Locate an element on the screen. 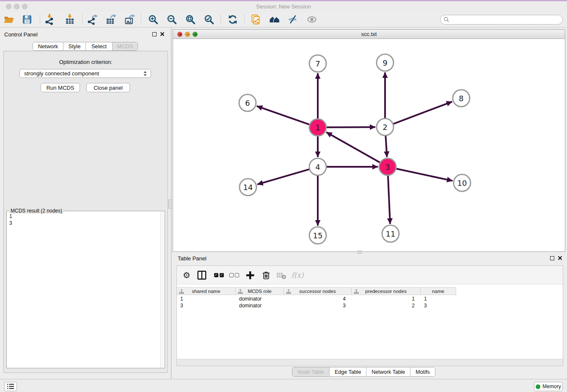 The height and width of the screenshot is (392, 567). graph-node-label: 11 is located at coordinates (391, 234).